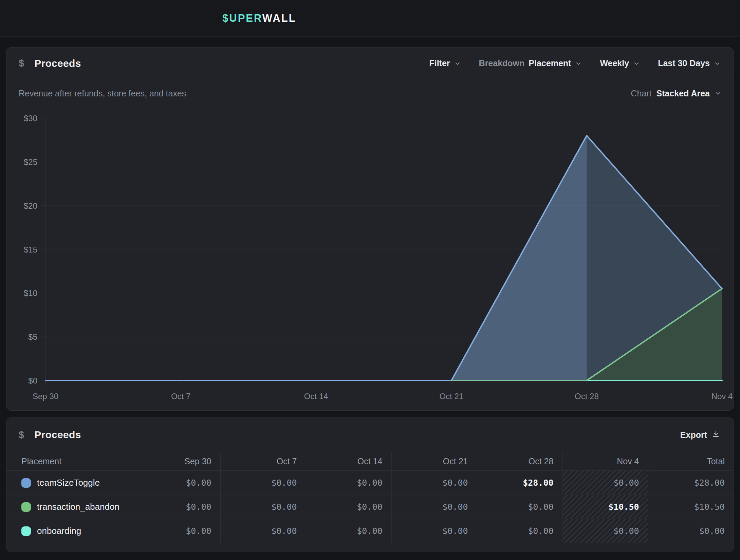  I want to click on table-card-title: Proceeds, so click(58, 435).